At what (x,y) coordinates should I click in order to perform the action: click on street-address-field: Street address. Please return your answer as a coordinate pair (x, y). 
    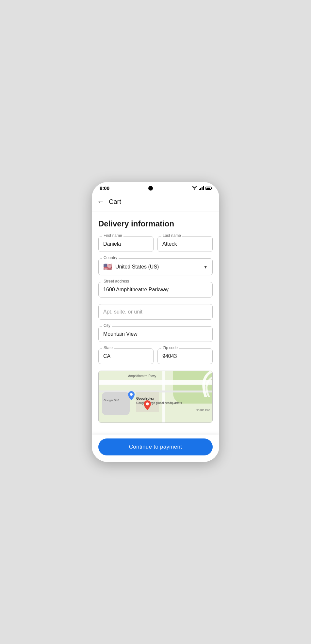
    Looking at the image, I should click on (156, 290).